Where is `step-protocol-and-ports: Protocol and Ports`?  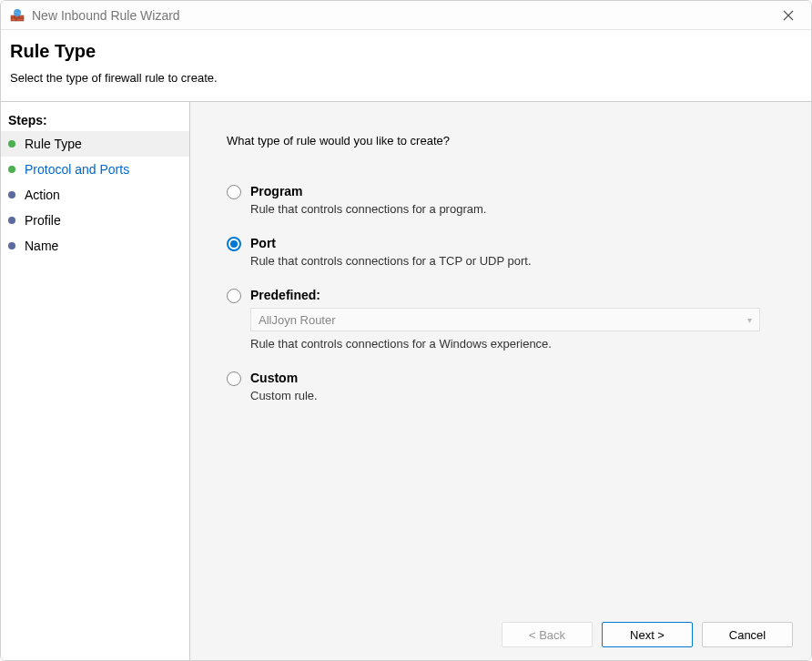
step-protocol-and-ports: Protocol and Ports is located at coordinates (95, 169).